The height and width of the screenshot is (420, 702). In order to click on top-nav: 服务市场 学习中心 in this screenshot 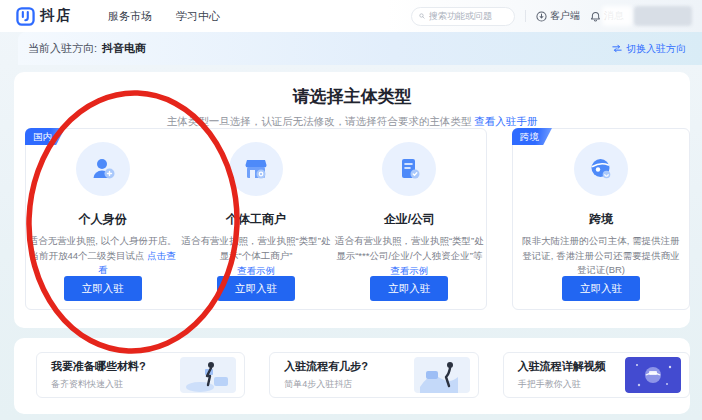, I will do `click(164, 16)`.